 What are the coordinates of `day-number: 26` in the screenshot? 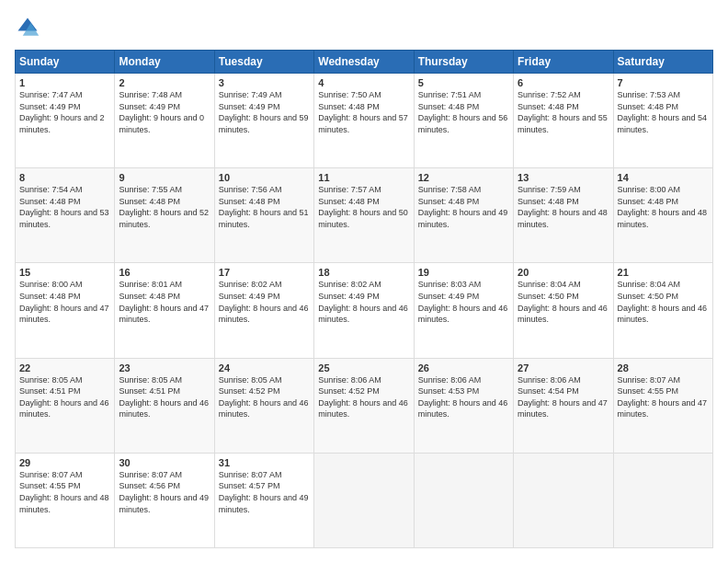 It's located at (463, 368).